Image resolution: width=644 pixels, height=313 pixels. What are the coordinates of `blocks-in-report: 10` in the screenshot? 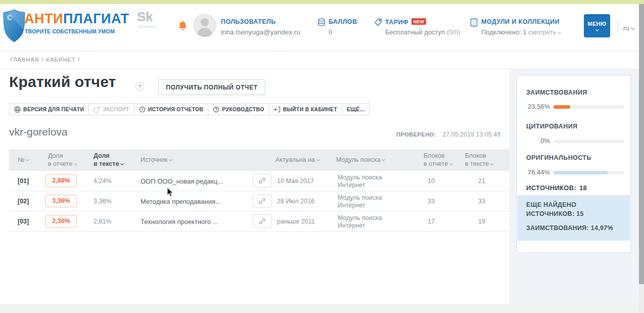 It's located at (431, 181).